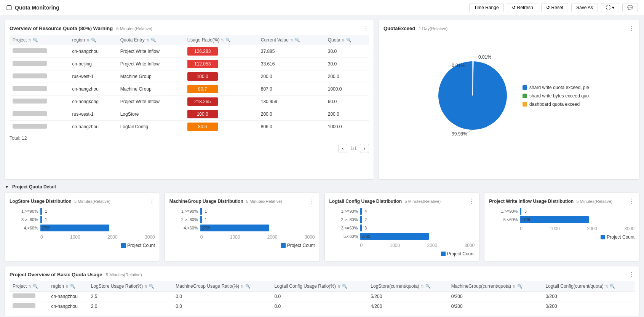 The width and height of the screenshot is (644, 317). Describe the element at coordinates (189, 64) in the screenshot. I see `table-row: cn-beijingProject Write Inflow112.05333.…` at that location.